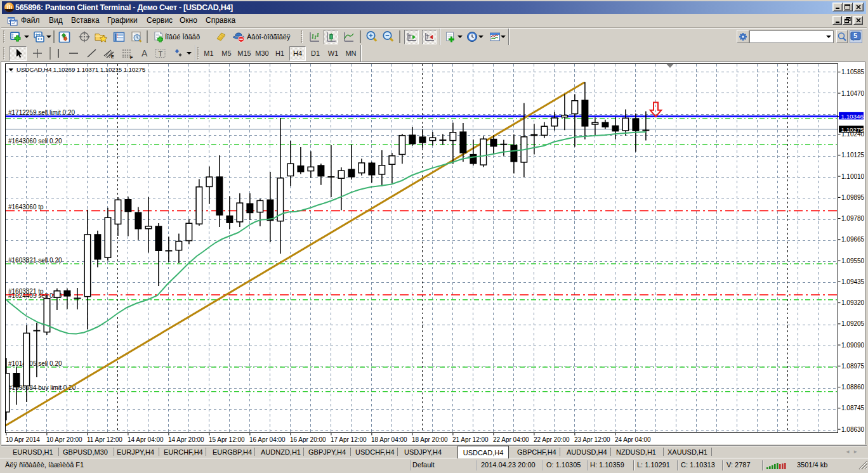 The height and width of the screenshot is (473, 868). What do you see at coordinates (36, 260) in the screenshot?
I see `svg-text: #1603821 sell 0.20` at bounding box center [36, 260].